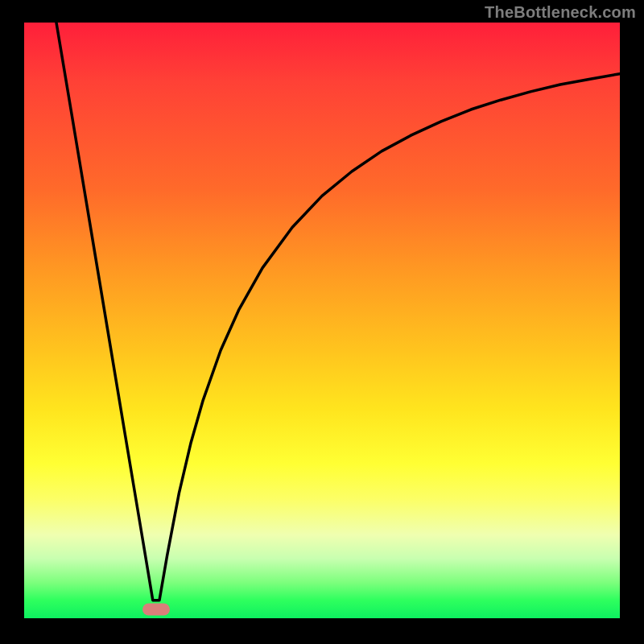  Describe the element at coordinates (156, 609) in the screenshot. I see `bottleneck-marker` at that location.